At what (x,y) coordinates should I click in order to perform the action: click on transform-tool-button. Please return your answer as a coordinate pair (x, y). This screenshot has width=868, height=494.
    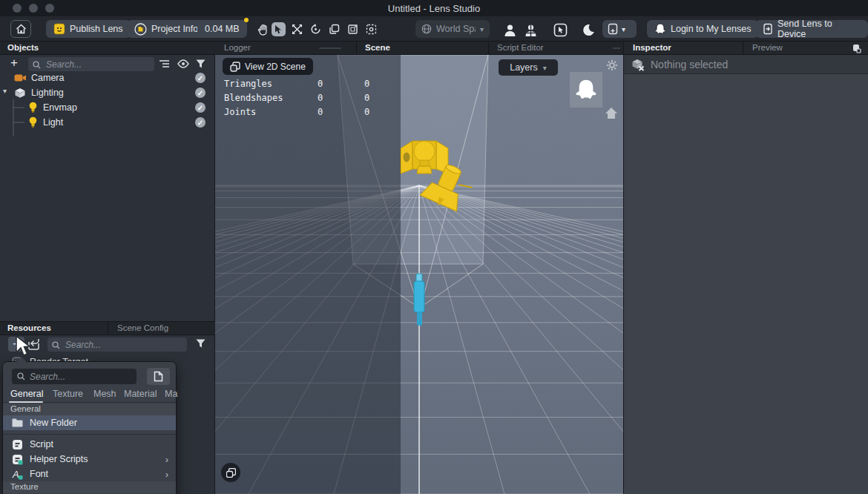
    Looking at the image, I should click on (353, 30).